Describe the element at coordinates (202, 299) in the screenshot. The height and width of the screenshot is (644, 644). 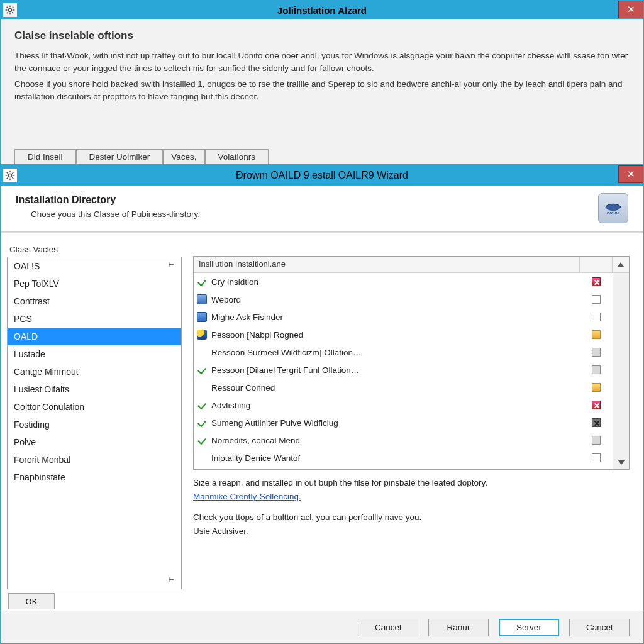
I see `package-icon` at that location.